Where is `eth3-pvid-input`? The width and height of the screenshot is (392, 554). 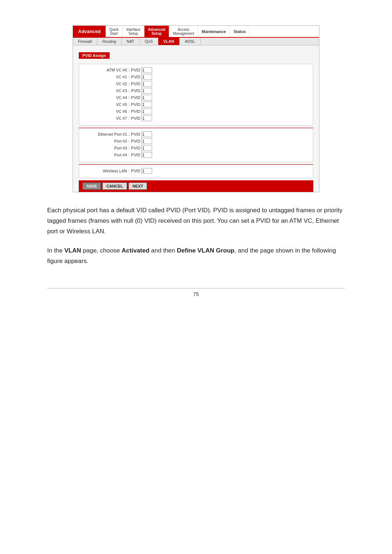 eth3-pvid-input is located at coordinates (147, 148).